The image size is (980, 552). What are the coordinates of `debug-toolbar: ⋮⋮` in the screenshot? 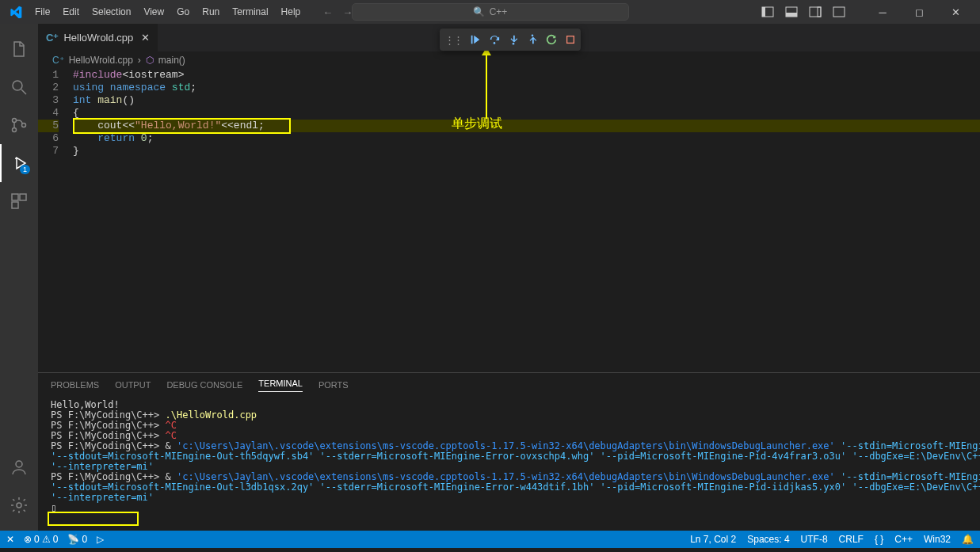 It's located at (510, 40).